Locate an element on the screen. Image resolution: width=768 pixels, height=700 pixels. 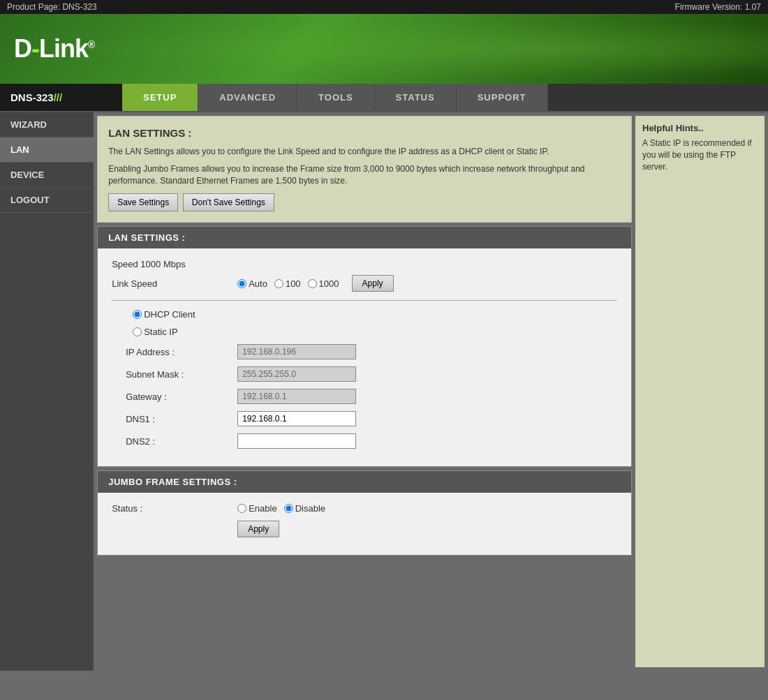
logo-trademark: ® is located at coordinates (91, 45).